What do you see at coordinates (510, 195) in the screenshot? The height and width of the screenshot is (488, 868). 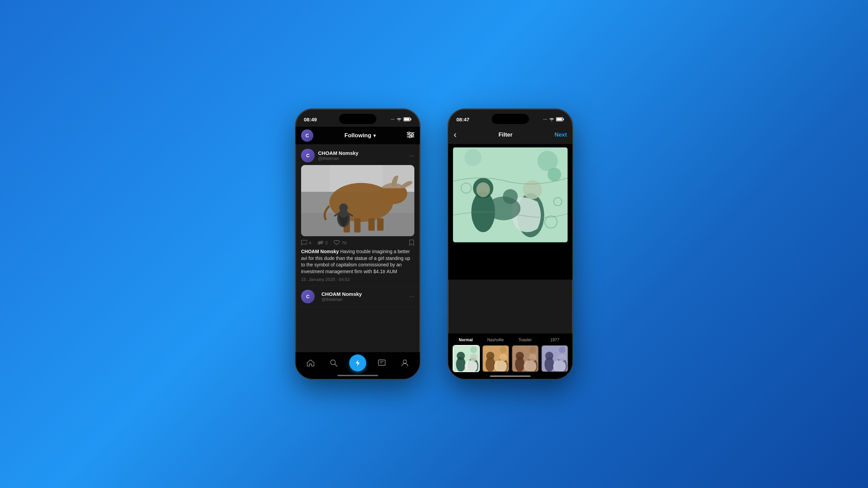 I see `filter-preview-area` at bounding box center [510, 195].